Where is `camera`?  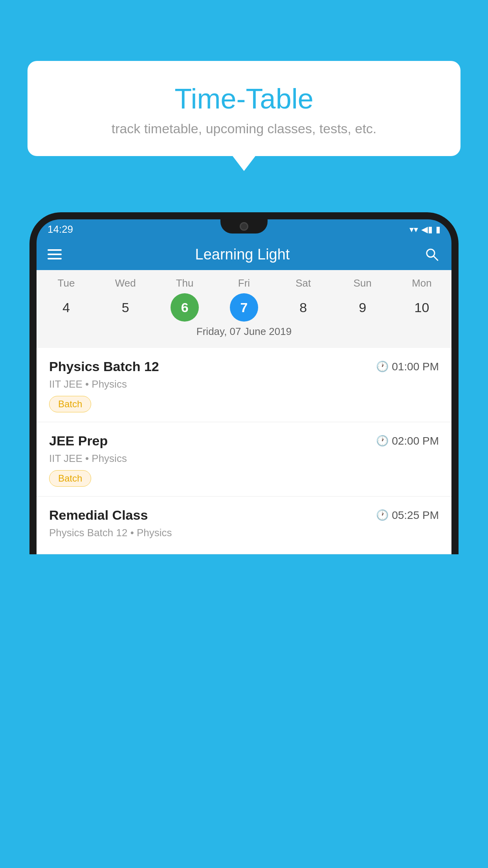 camera is located at coordinates (244, 226).